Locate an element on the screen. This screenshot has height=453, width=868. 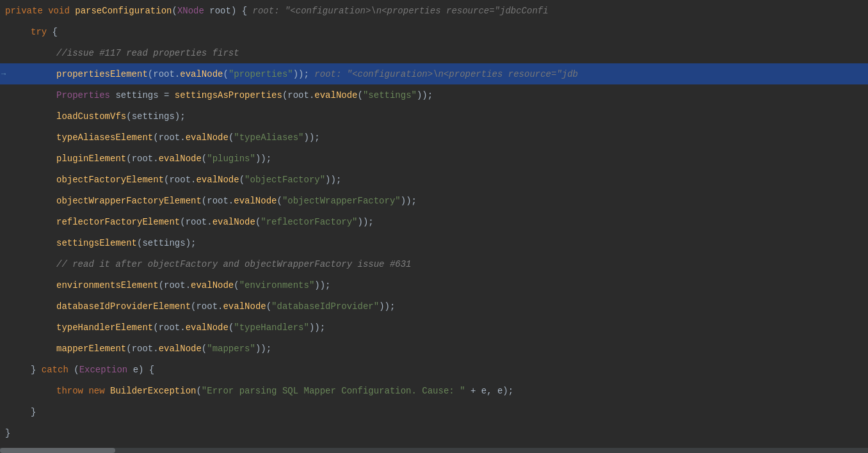
token-kw: try is located at coordinates (42, 32).